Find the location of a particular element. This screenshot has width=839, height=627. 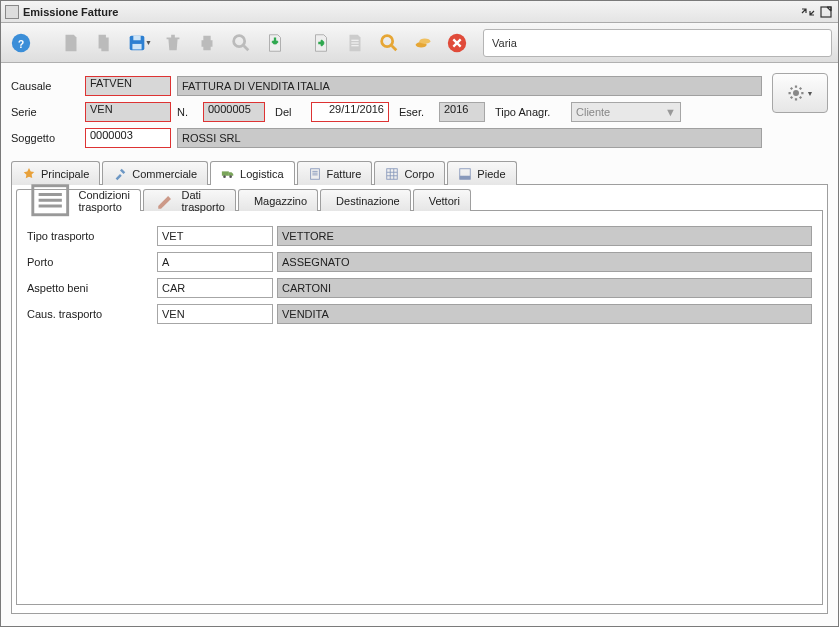

cond-label: Caus. trasporto is located at coordinates (92, 314).